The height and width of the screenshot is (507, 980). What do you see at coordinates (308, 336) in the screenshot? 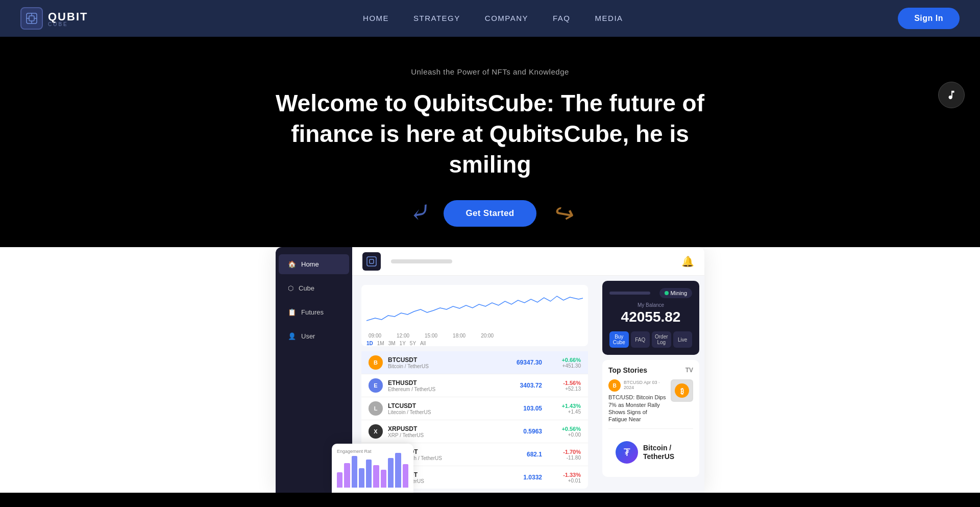
I see `sidebar-user-label: User` at bounding box center [308, 336].